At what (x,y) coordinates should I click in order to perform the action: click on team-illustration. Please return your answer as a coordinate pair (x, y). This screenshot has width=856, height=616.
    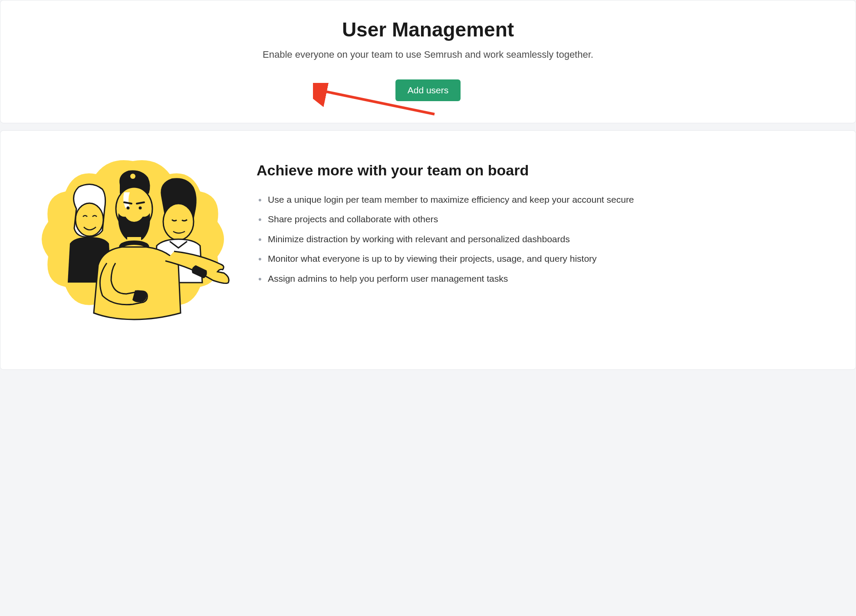
    Looking at the image, I should click on (133, 239).